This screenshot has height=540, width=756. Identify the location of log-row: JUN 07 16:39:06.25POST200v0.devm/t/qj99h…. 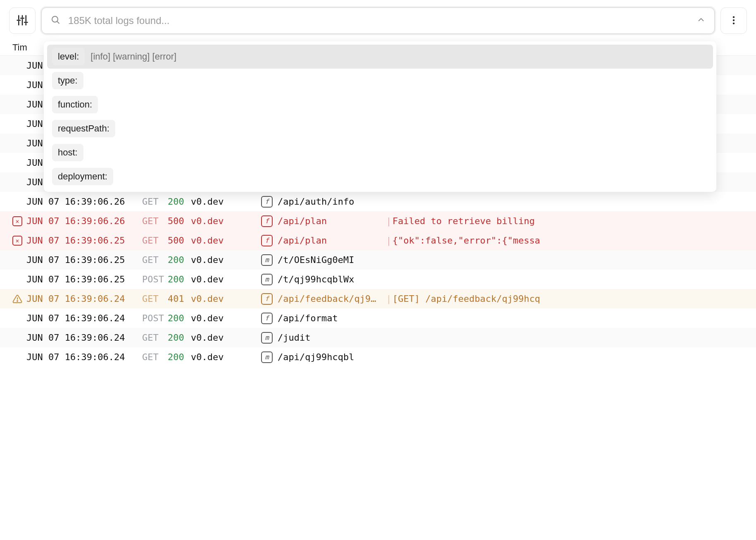
(378, 280).